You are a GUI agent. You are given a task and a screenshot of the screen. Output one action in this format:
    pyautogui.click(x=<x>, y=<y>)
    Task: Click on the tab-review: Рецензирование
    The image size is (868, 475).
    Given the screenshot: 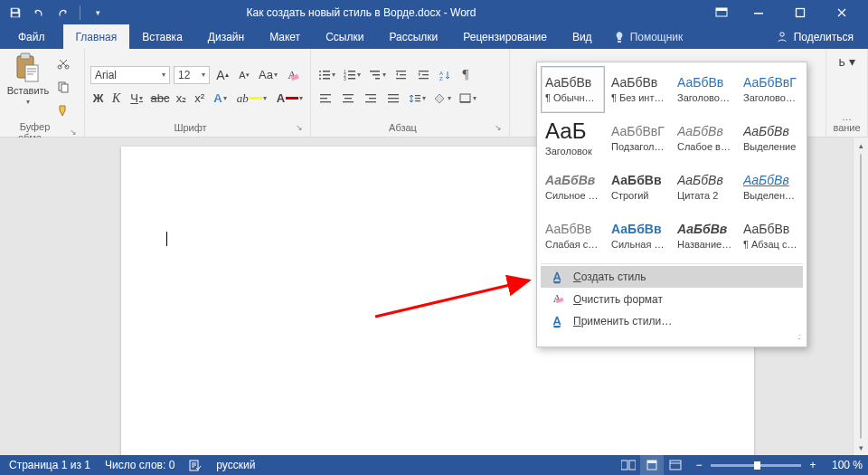 What is the action you would take?
    pyautogui.click(x=505, y=36)
    